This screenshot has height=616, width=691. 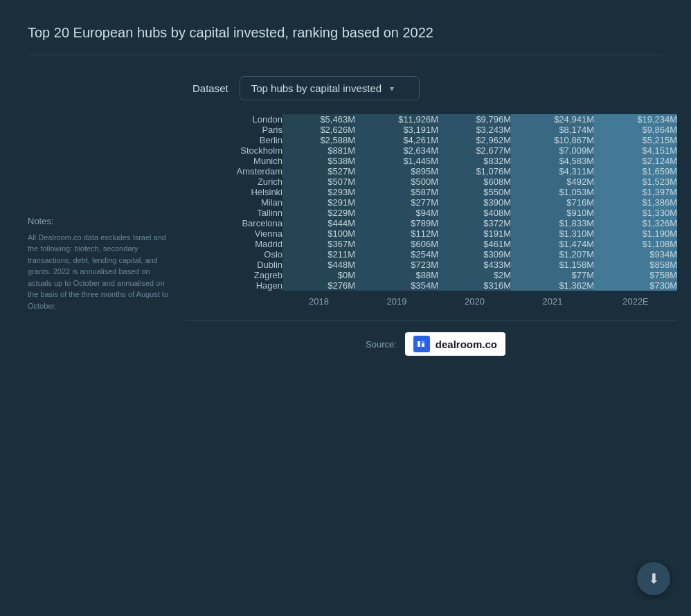 I want to click on city-name: Madrid, so click(x=237, y=244).